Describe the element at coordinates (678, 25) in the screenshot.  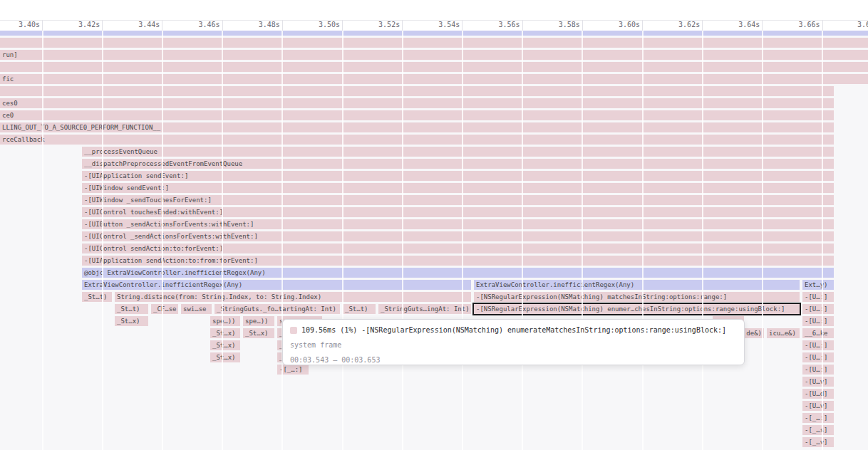
I see `time-tick-label: 3.62s` at that location.